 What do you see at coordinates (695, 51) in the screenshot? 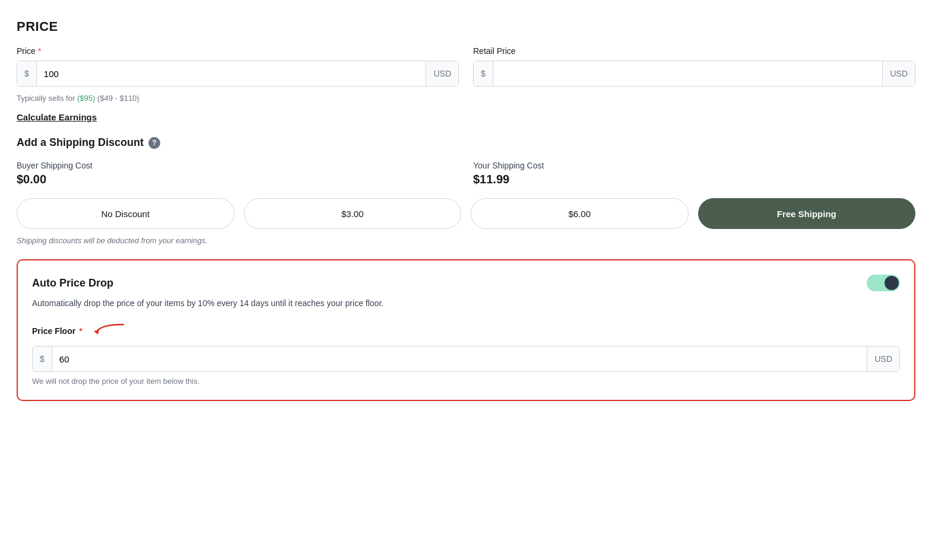
I see `retail-price-label: Retail Price` at bounding box center [695, 51].